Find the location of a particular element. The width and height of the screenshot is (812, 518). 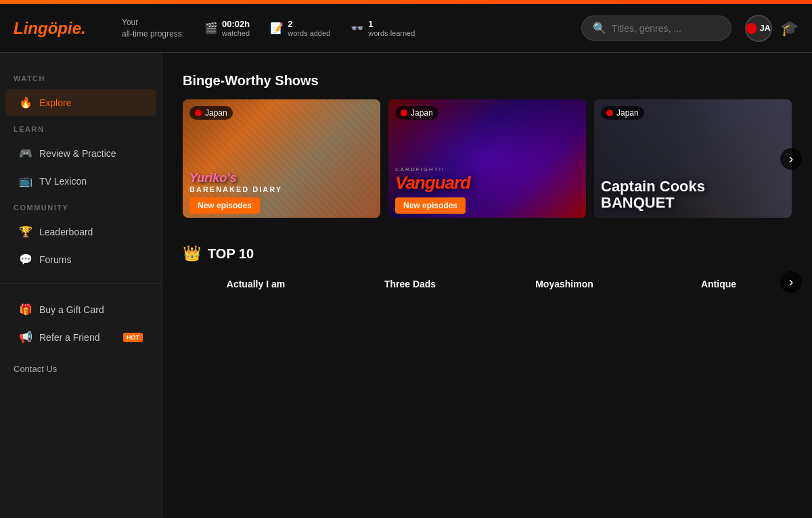

top10-name-4: Antique is located at coordinates (719, 283).